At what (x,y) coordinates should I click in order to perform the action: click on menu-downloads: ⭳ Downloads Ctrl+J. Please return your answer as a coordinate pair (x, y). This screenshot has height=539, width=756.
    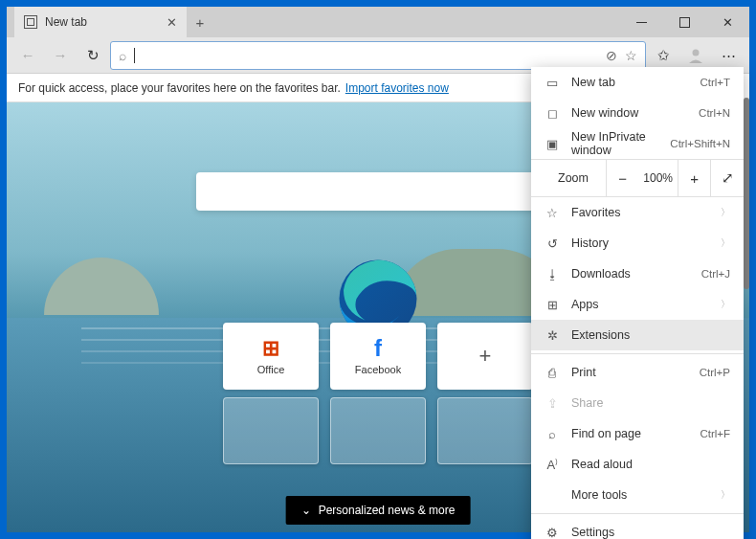
    Looking at the image, I should click on (637, 274).